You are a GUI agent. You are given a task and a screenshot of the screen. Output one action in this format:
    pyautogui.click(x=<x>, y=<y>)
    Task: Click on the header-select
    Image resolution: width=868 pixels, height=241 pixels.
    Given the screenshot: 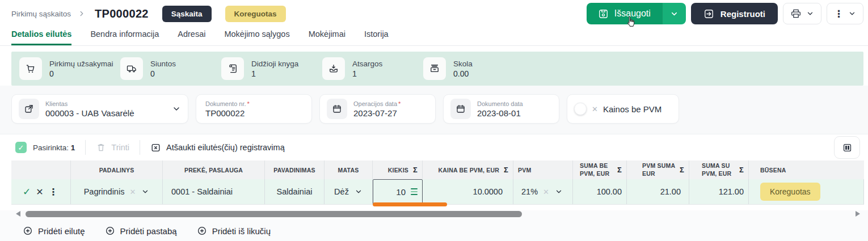 What is the action you would take?
    pyautogui.click(x=41, y=170)
    